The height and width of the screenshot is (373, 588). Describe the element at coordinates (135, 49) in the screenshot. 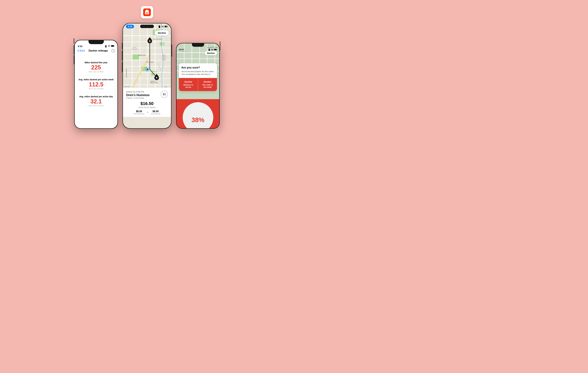

I see `svg-text: High School` at that location.